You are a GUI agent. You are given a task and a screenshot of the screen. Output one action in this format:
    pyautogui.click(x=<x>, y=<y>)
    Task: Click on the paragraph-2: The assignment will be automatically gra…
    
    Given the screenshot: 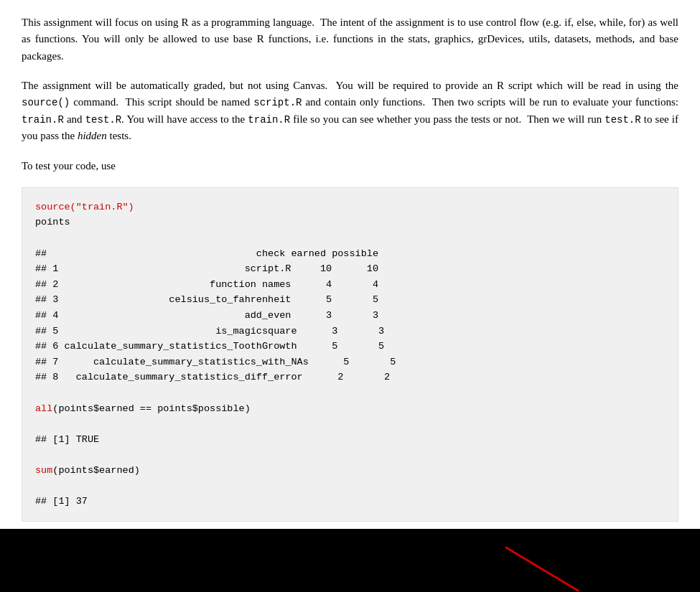 What is the action you would take?
    pyautogui.click(x=350, y=111)
    